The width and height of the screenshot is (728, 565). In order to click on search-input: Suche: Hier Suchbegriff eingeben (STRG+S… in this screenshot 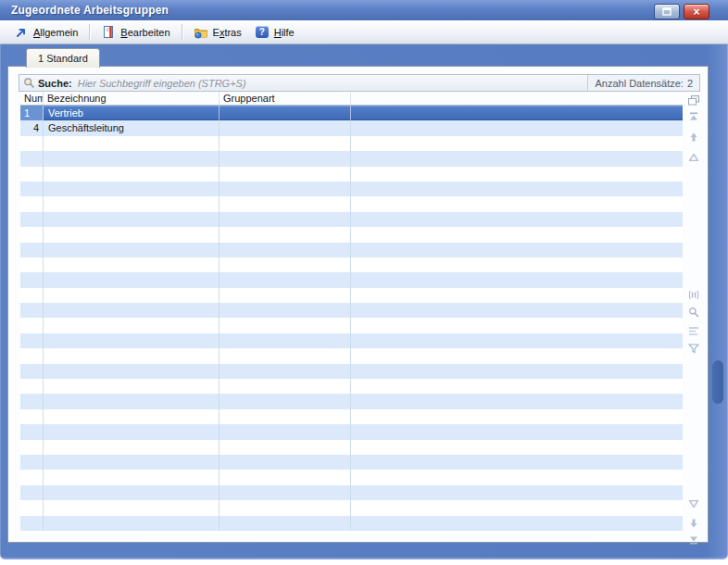, I will do `click(359, 83)`.